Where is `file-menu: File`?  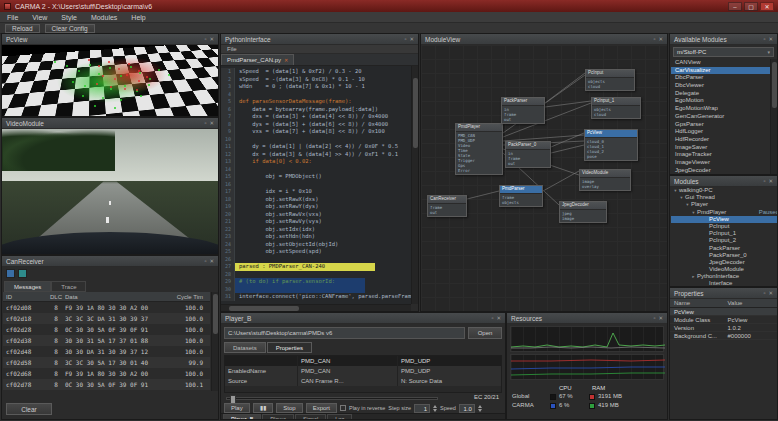
file-menu: File is located at coordinates (232, 49).